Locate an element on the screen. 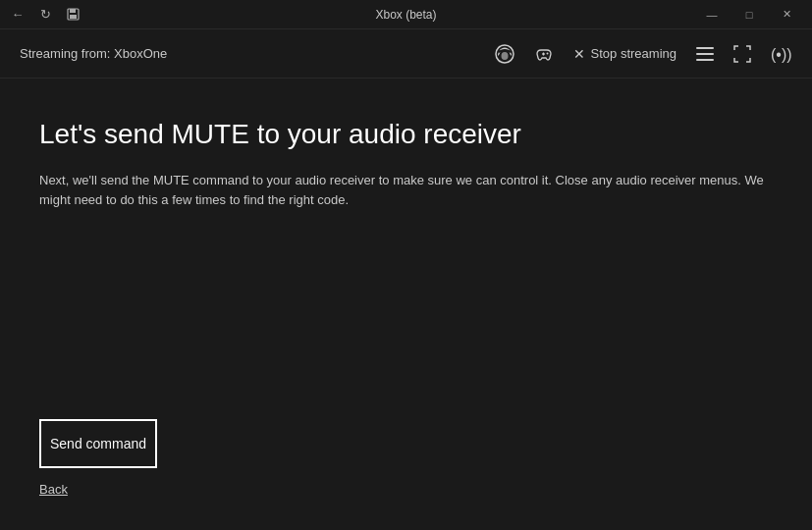 The width and height of the screenshot is (812, 530). page-description: Next, we'll send the MUTE command to you… is located at coordinates (406, 191).